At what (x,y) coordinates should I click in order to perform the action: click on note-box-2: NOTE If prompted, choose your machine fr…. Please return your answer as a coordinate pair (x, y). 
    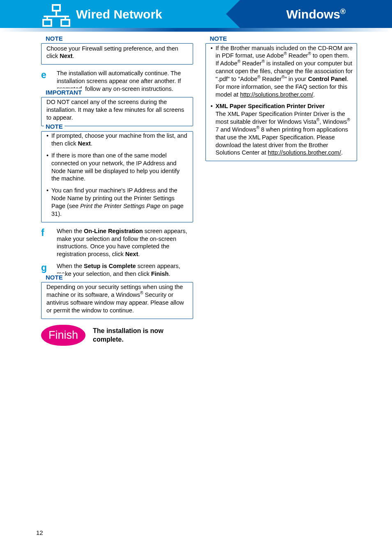
    Looking at the image, I should click on (117, 177).